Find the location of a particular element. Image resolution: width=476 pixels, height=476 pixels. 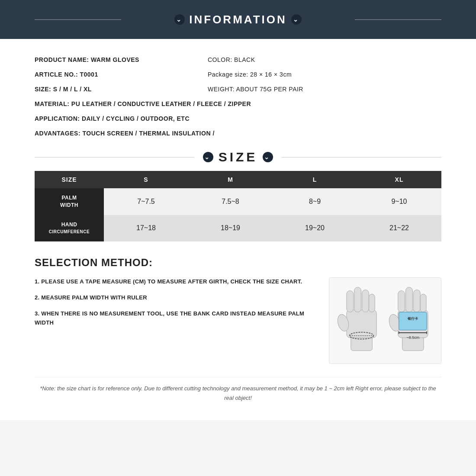

product-name-label: PRODUCT NAME: WARM GLOVES is located at coordinates (121, 60).